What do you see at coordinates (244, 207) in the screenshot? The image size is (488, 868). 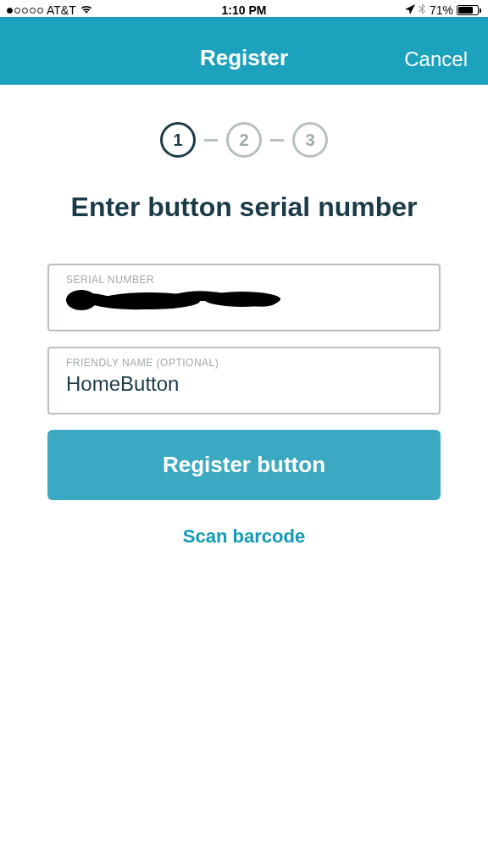 I see `page-title: Enter button serial number` at bounding box center [244, 207].